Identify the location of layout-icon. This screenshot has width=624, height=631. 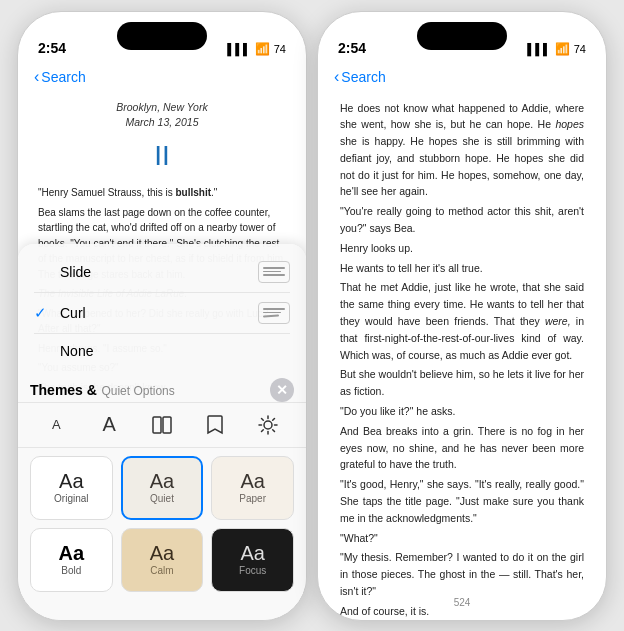
(162, 425).